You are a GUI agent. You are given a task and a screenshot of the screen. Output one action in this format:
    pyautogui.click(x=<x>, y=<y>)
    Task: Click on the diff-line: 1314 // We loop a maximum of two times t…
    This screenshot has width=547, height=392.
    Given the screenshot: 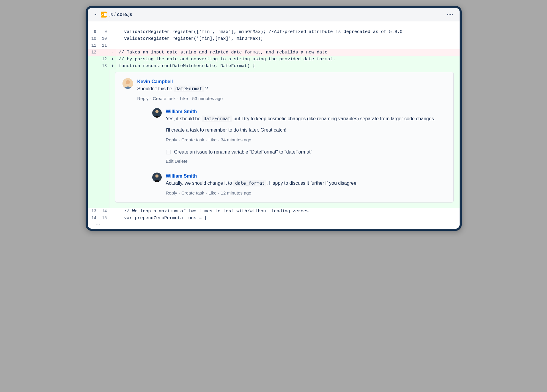 What is the action you would take?
    pyautogui.click(x=274, y=211)
    